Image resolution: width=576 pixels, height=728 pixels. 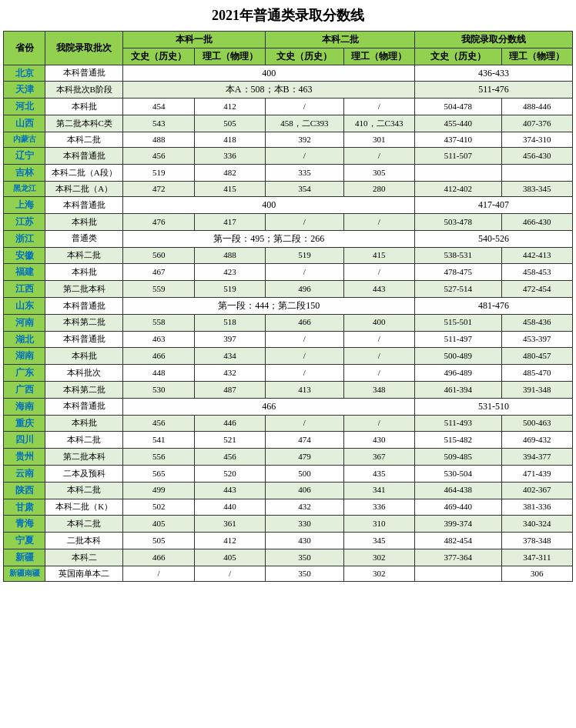 I want to click on cell-b1-wen: 560, so click(x=159, y=255).